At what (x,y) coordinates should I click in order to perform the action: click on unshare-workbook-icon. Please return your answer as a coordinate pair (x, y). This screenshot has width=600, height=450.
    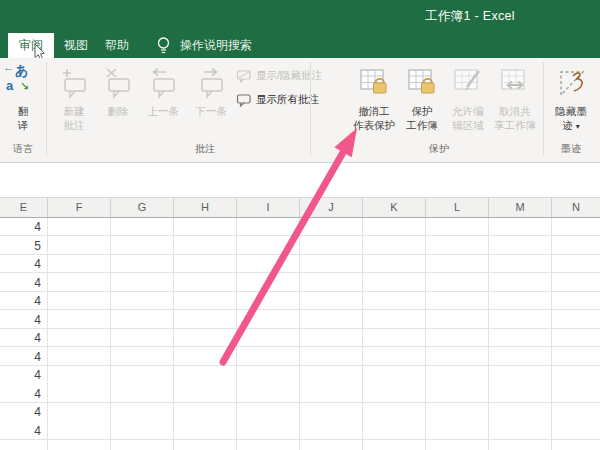
    Looking at the image, I should click on (515, 83).